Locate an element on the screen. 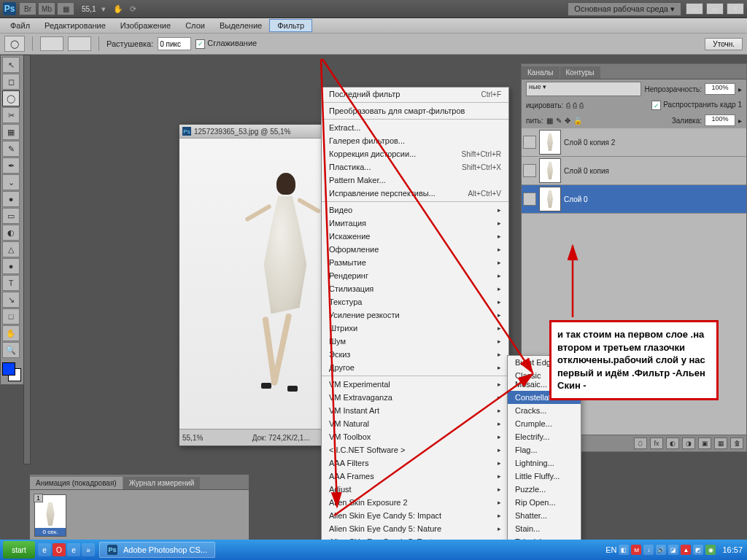 This screenshot has width=747, height=560. tray-avira-icon: ▲ is located at coordinates (686, 550).